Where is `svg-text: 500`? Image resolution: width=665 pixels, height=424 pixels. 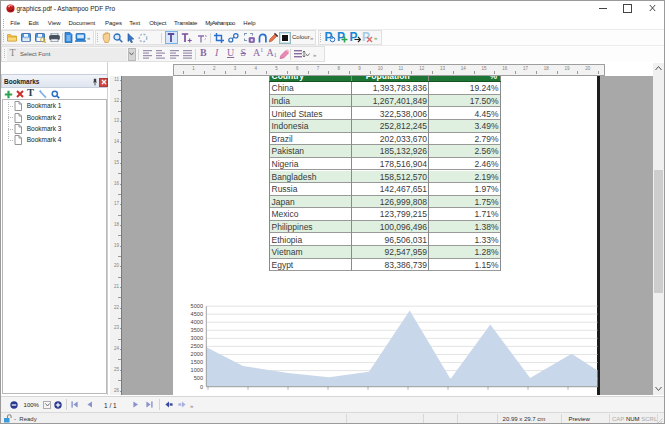
svg-text: 500 is located at coordinates (198, 378).